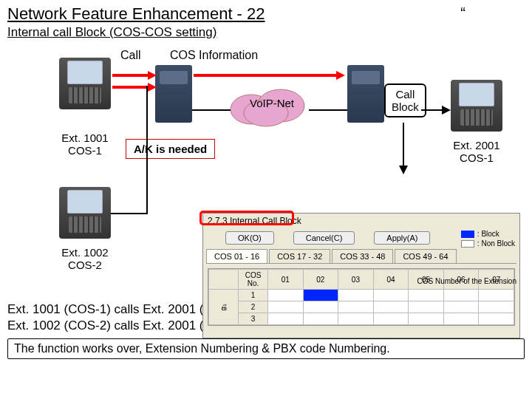 The height and width of the screenshot is (399, 532). What do you see at coordinates (250, 238) in the screenshot?
I see `ok-button: OK(O)` at bounding box center [250, 238].